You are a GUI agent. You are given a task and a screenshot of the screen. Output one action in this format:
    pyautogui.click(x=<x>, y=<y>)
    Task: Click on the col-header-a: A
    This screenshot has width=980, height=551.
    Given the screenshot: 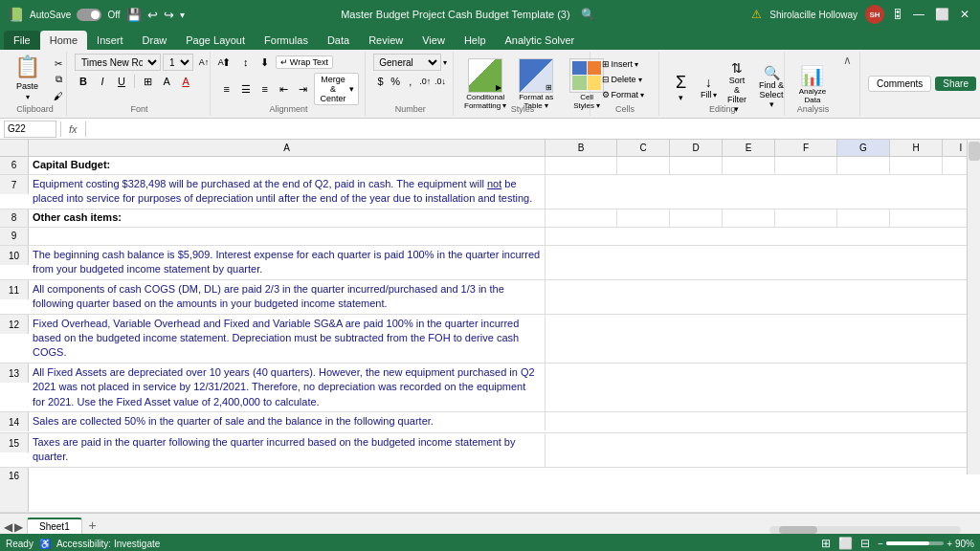 What is the action you would take?
    pyautogui.click(x=287, y=147)
    